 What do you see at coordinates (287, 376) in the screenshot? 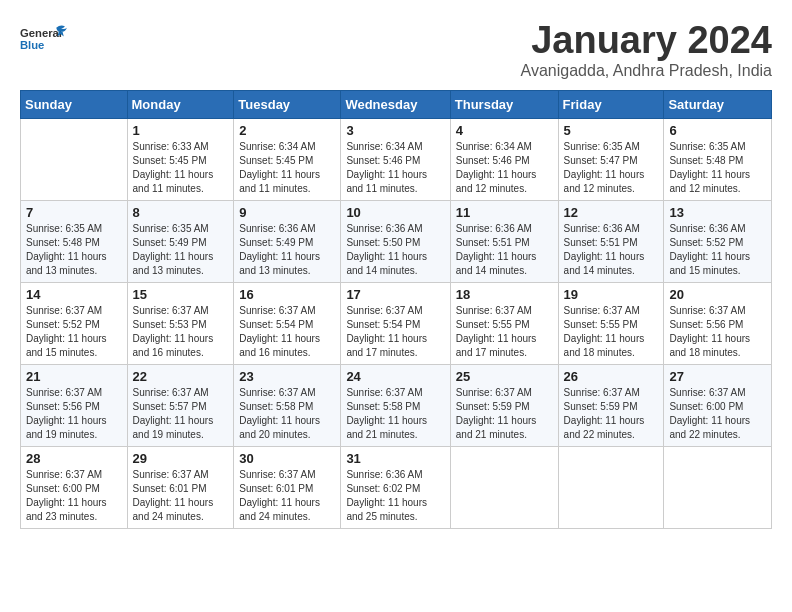
I see `day-number: 23` at bounding box center [287, 376].